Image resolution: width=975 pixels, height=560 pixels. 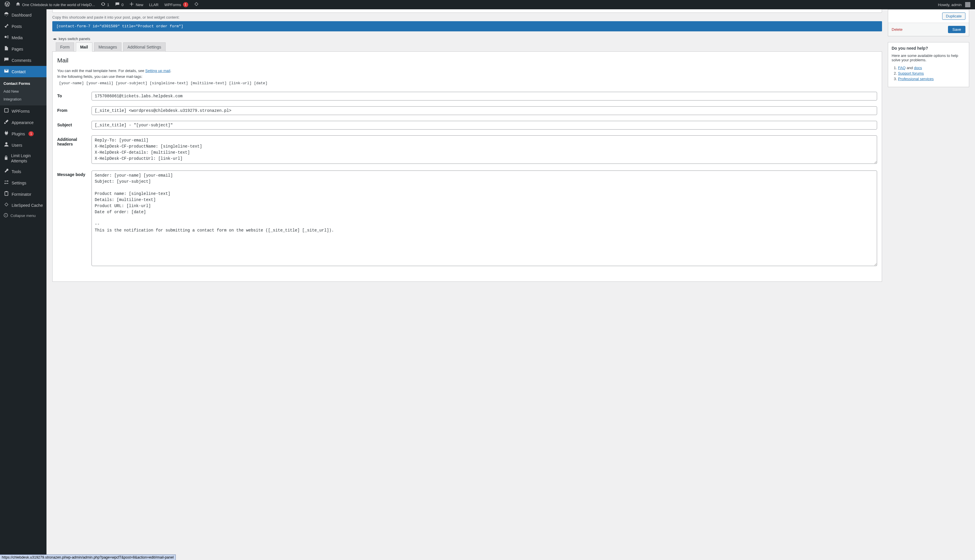 I want to click on sidebar-label: LiteSpeed Cache, so click(x=27, y=205).